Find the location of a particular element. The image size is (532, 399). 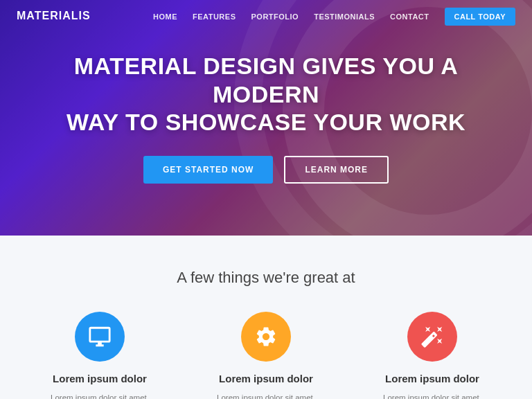

nav-home: HOME is located at coordinates (165, 17).